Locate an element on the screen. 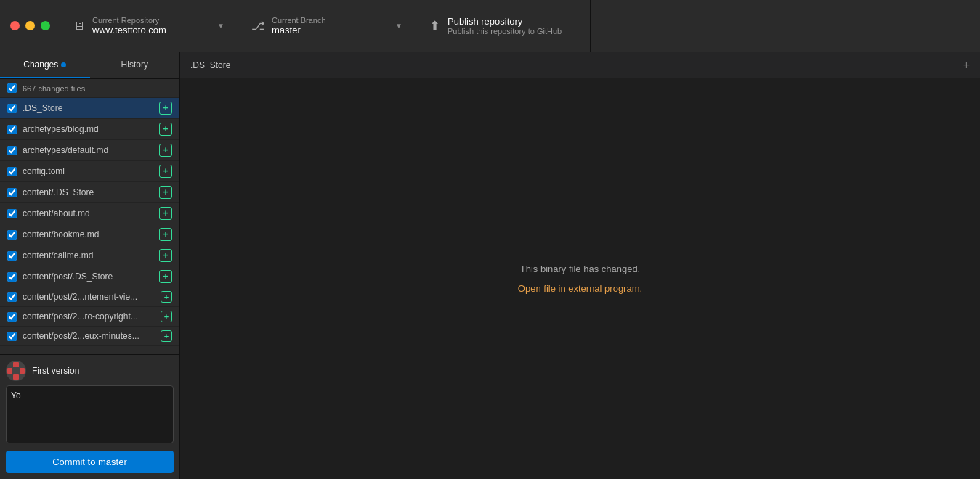 The width and height of the screenshot is (980, 479). file-name-0: .DS_Store is located at coordinates (91, 108).